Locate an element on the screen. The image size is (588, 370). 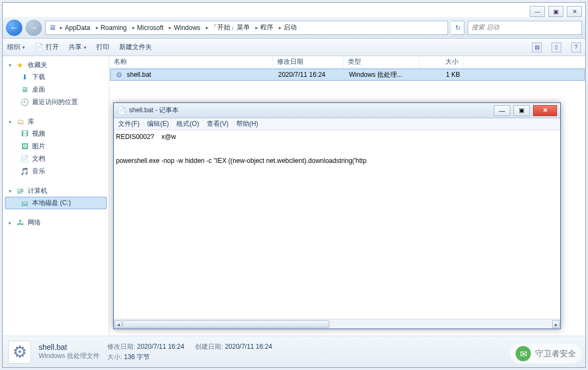
breadcrumb-item: 「开始」菜单 is located at coordinates (230, 27).